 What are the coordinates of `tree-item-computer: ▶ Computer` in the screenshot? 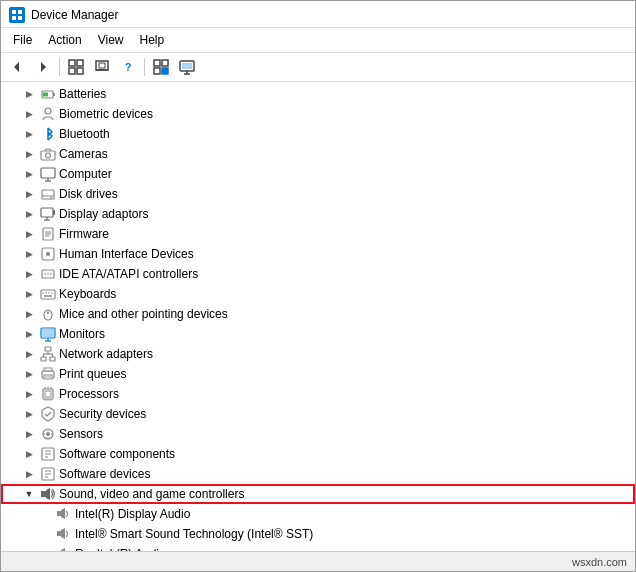 It's located at (318, 174).